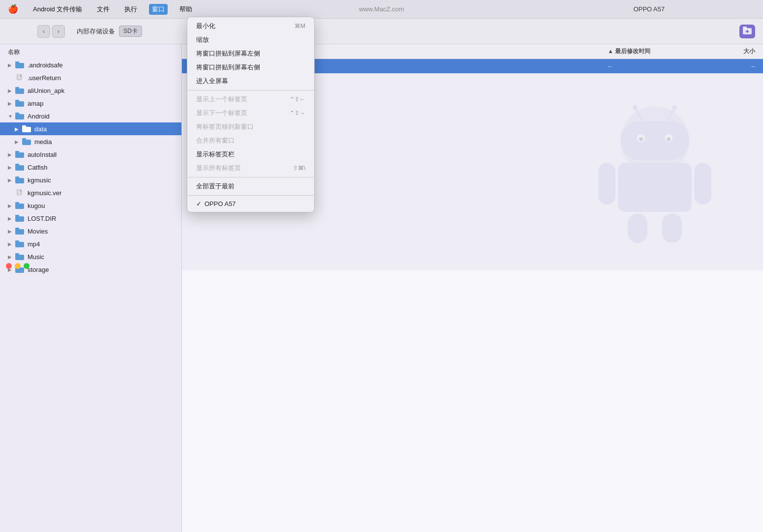 This screenshot has width=763, height=532. I want to click on menubar-window: 窗口, so click(158, 9).